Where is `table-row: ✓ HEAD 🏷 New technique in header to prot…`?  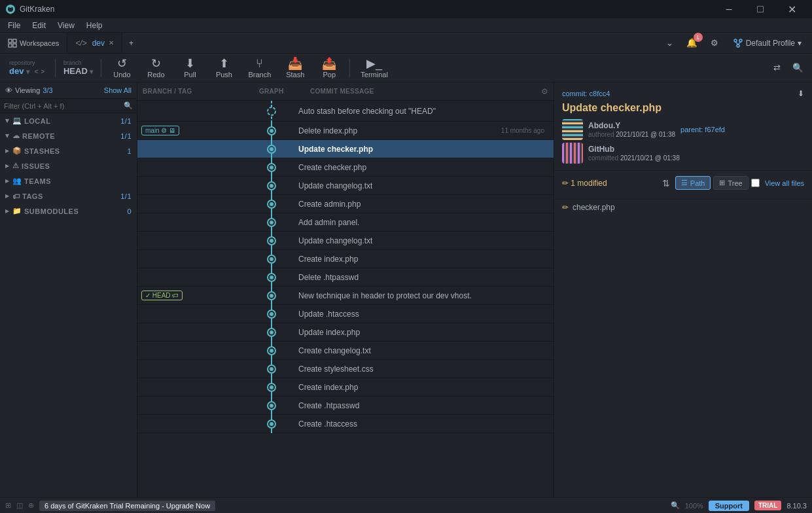 table-row: ✓ HEAD 🏷 New technique in header to prot… is located at coordinates (345, 296).